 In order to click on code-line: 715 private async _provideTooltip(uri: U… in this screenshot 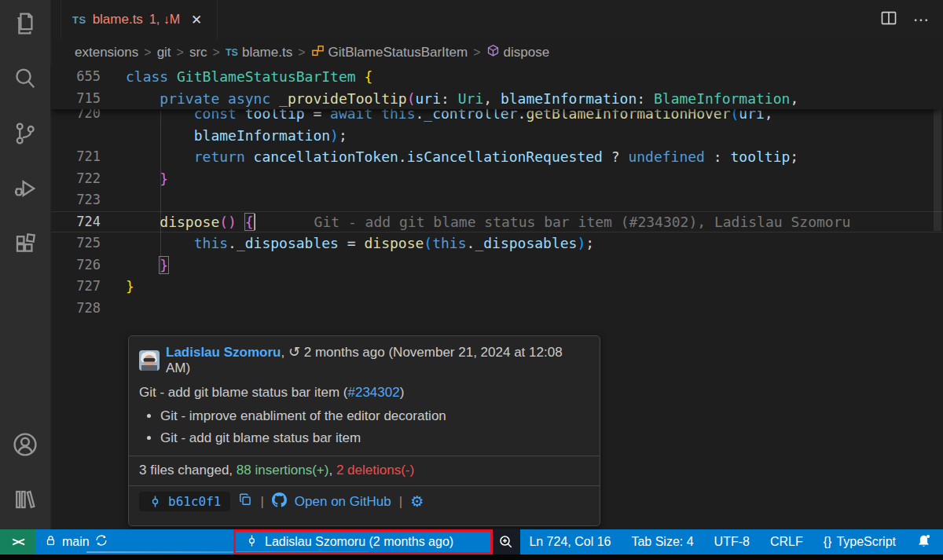, I will do `click(497, 99)`.